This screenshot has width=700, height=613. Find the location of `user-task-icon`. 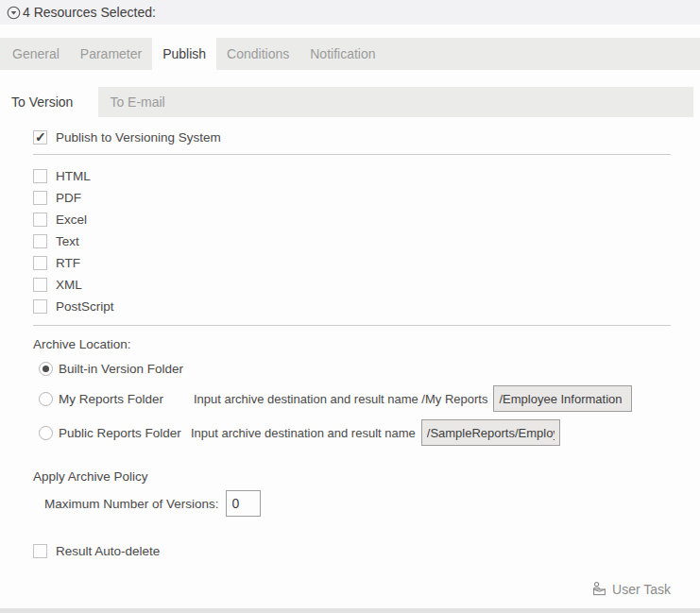

user-task-icon is located at coordinates (599, 589).